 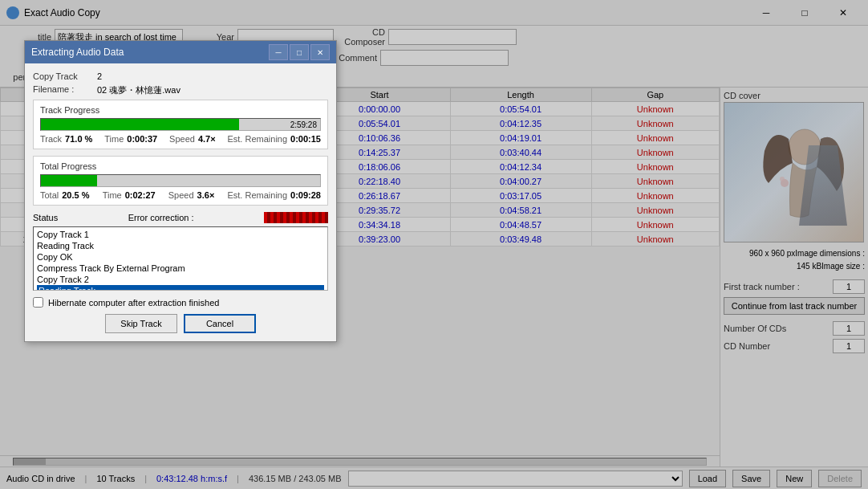 What do you see at coordinates (50, 195) in the screenshot?
I see `total-label: Total` at bounding box center [50, 195].